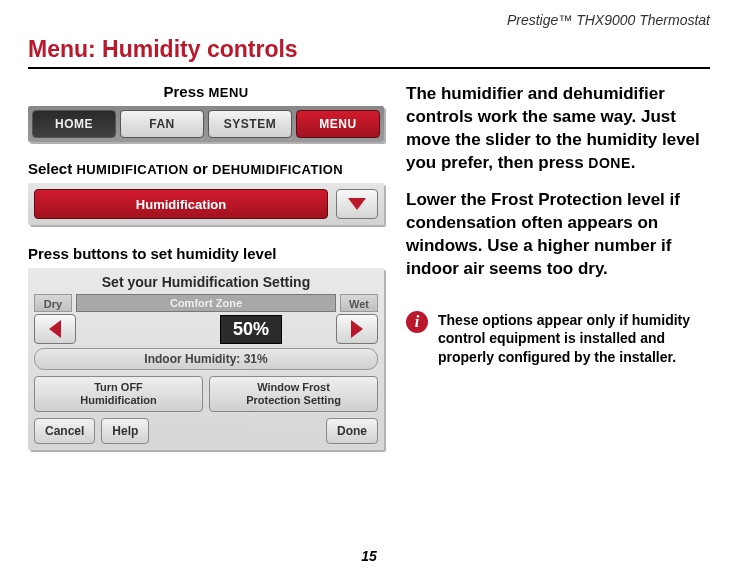 Image resolution: width=738 pixels, height=570 pixels. I want to click on page-number: 15, so click(369, 556).